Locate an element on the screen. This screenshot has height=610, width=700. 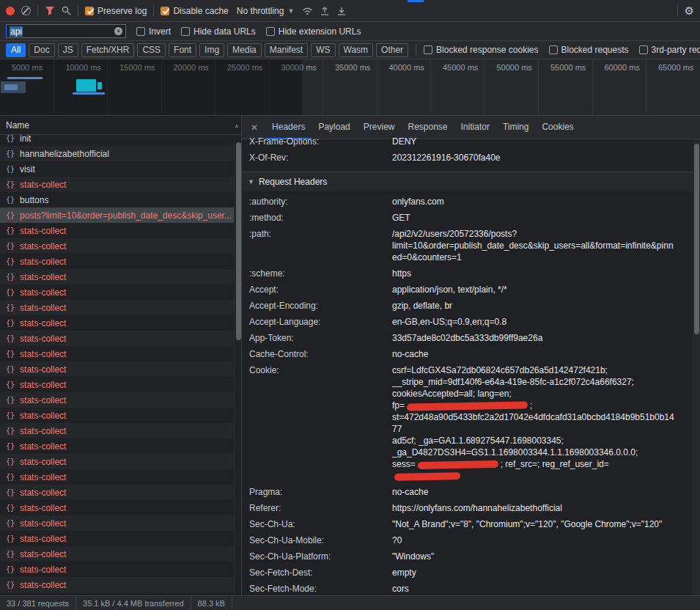
type-filter-other: Other is located at coordinates (392, 50).